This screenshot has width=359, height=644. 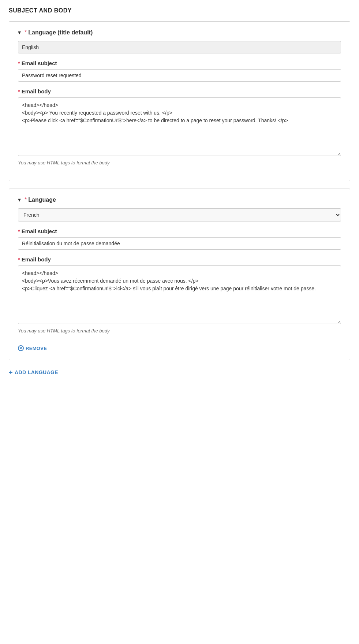 What do you see at coordinates (179, 63) in the screenshot?
I see `email-subject-label-english: * Email subject` at bounding box center [179, 63].